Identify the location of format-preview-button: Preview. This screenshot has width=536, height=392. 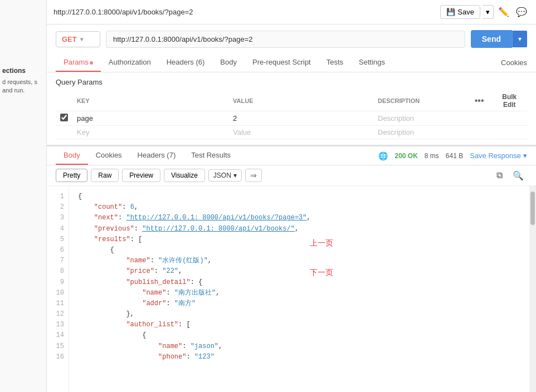
(142, 175).